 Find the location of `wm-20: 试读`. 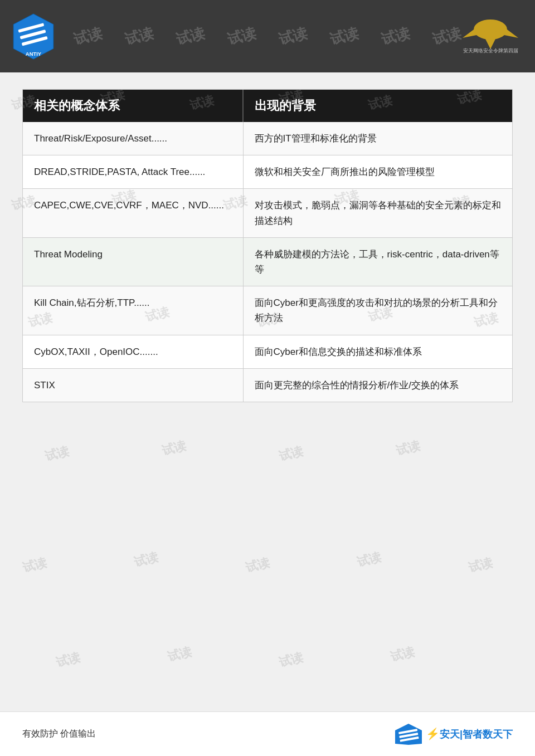

wm-20: 试读 is located at coordinates (408, 448).